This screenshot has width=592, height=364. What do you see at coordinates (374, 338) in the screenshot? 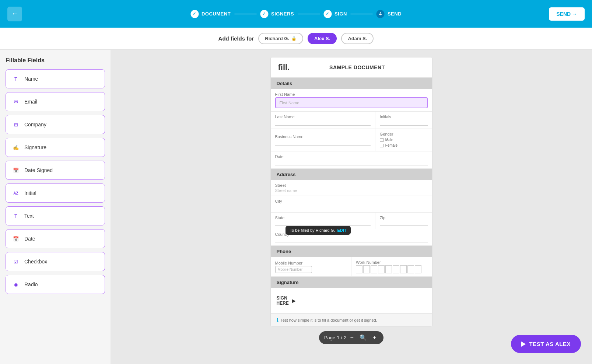
I see `zoom-in-button: +` at bounding box center [374, 338].